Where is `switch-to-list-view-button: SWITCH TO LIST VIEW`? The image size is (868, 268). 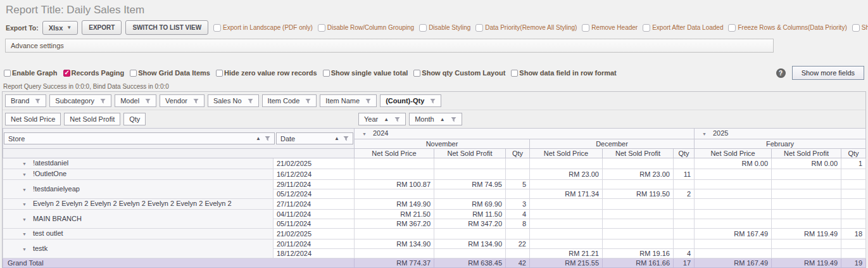 switch-to-list-view-button: SWITCH TO LIST VIEW is located at coordinates (167, 28).